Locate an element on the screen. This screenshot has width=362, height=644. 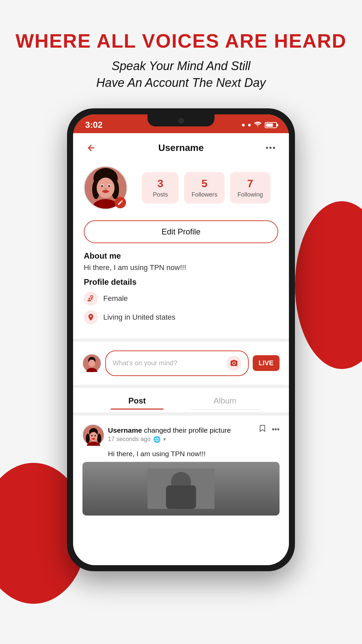
back-button is located at coordinates (91, 148).